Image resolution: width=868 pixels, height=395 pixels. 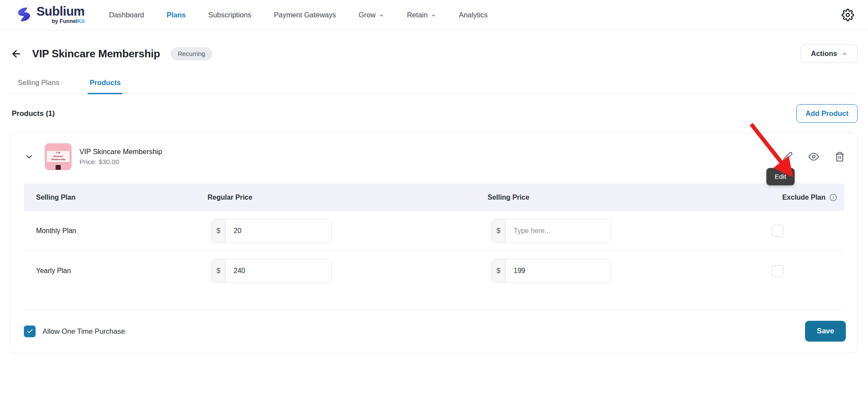 What do you see at coordinates (347, 198) in the screenshot?
I see `column-header-regular-price: Regular Price` at bounding box center [347, 198].